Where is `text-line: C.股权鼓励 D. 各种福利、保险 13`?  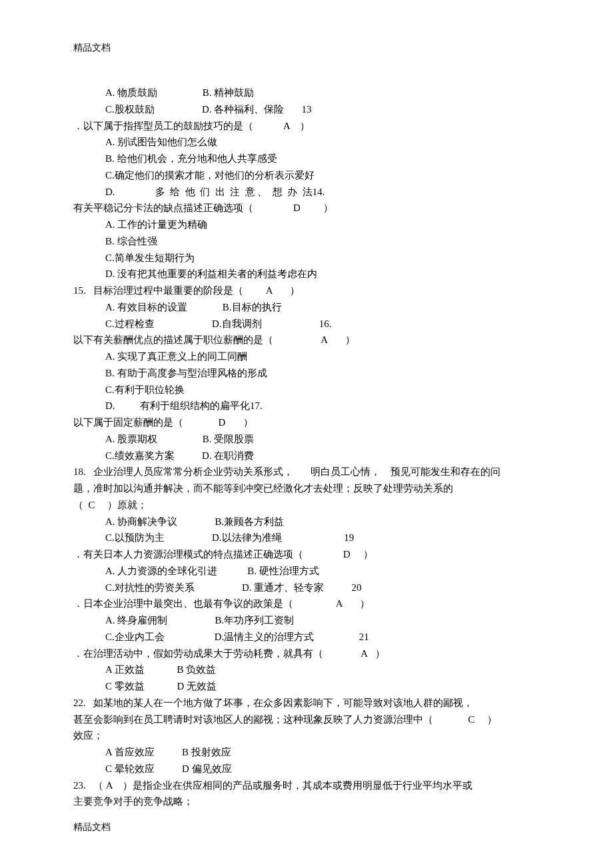 text-line: C.股权鼓励 D. 各种福利、保险 13 is located at coordinates (306, 109).